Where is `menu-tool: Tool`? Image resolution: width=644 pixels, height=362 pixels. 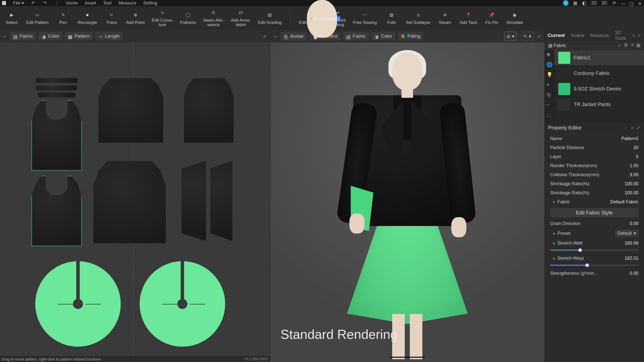 menu-tool: Tool is located at coordinates (107, 3).